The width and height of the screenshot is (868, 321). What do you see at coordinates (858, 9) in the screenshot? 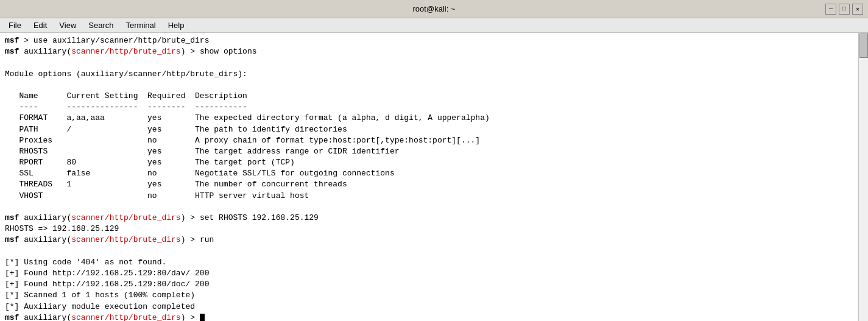
I see `close-button: ✕` at bounding box center [858, 9].